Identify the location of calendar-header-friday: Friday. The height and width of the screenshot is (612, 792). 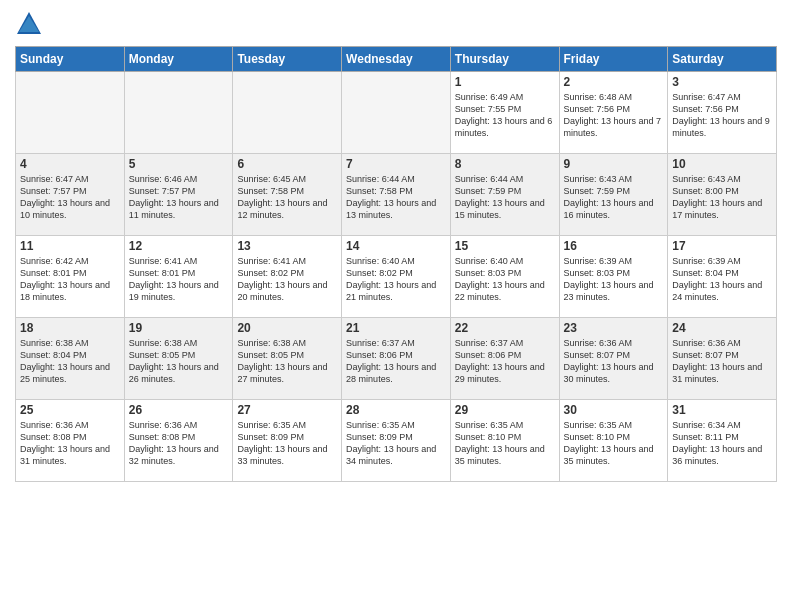
(614, 60).